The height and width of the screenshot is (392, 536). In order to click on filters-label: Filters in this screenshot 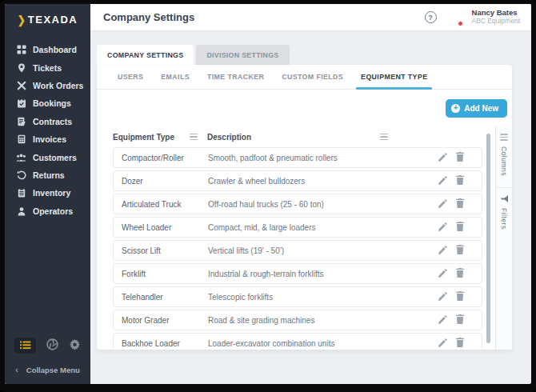, I will do `click(504, 219)`.